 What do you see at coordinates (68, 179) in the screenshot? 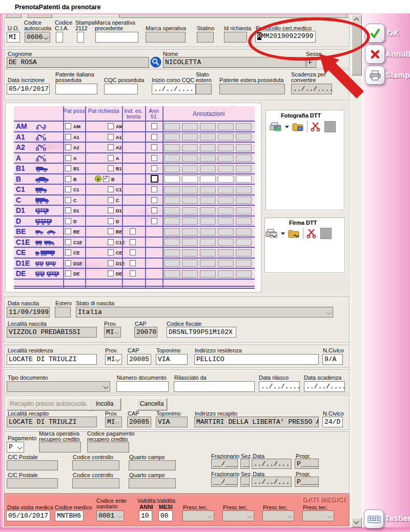
I see `cb-poss-B` at bounding box center [68, 179].